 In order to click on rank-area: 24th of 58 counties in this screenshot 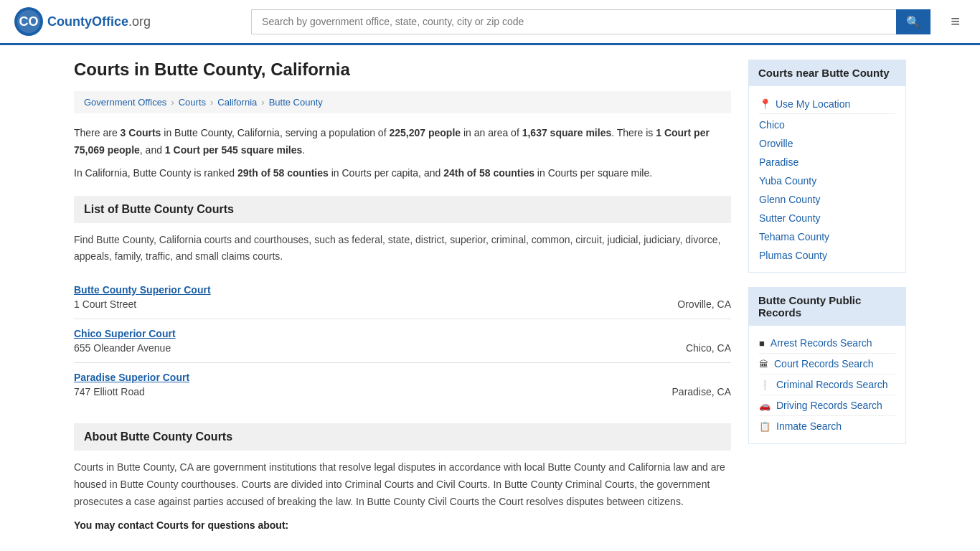, I will do `click(489, 173)`.